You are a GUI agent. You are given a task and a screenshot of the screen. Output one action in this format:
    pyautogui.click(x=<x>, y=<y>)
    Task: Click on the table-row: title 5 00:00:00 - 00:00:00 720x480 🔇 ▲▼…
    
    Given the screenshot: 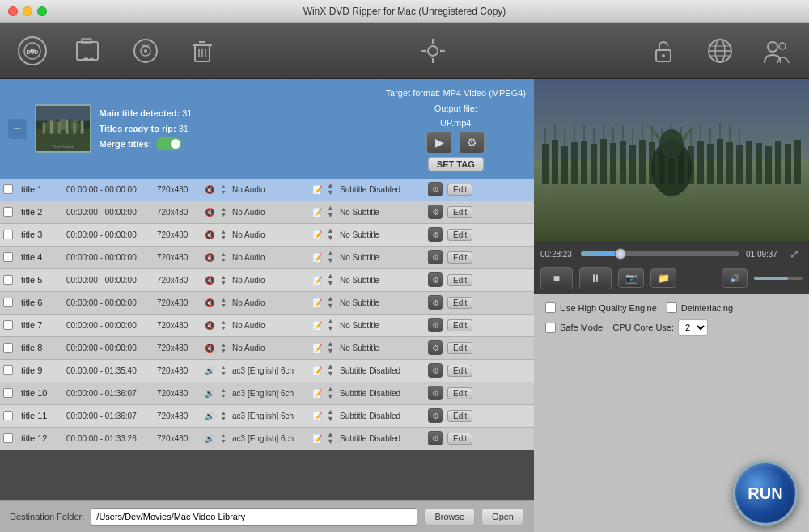 What is the action you would take?
    pyautogui.click(x=267, y=281)
    